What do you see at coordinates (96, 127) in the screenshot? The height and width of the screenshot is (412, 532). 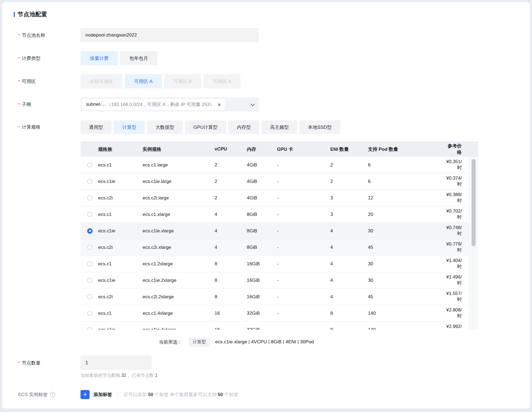 I see `spec-type-tab: 通用型` at bounding box center [96, 127].